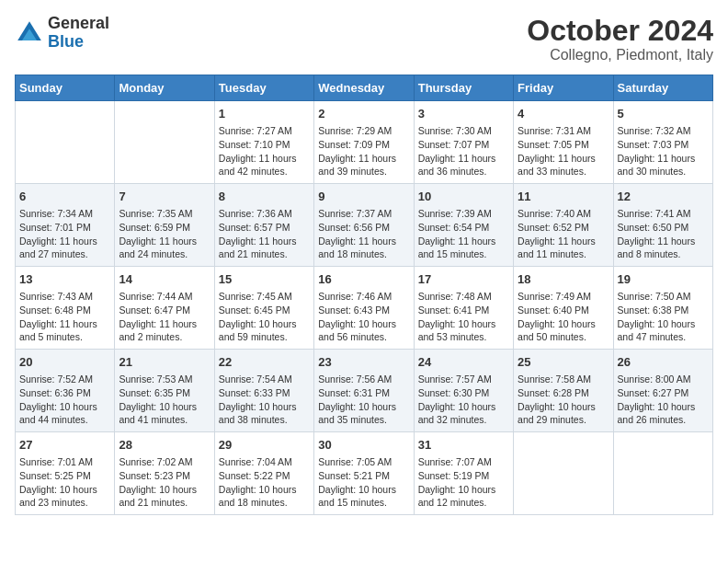 The height and width of the screenshot is (563, 728). I want to click on day-number: 7, so click(164, 197).